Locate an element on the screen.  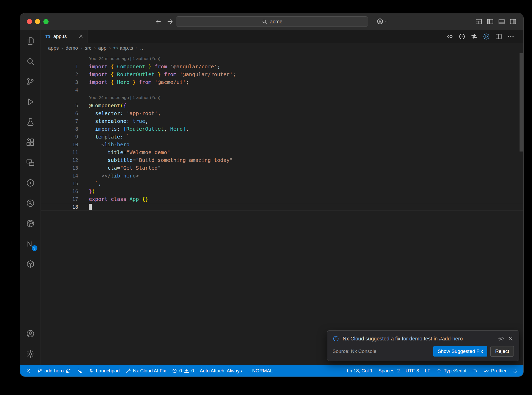
statusbar-vim-mode: -- NORMAL -- is located at coordinates (262, 371).